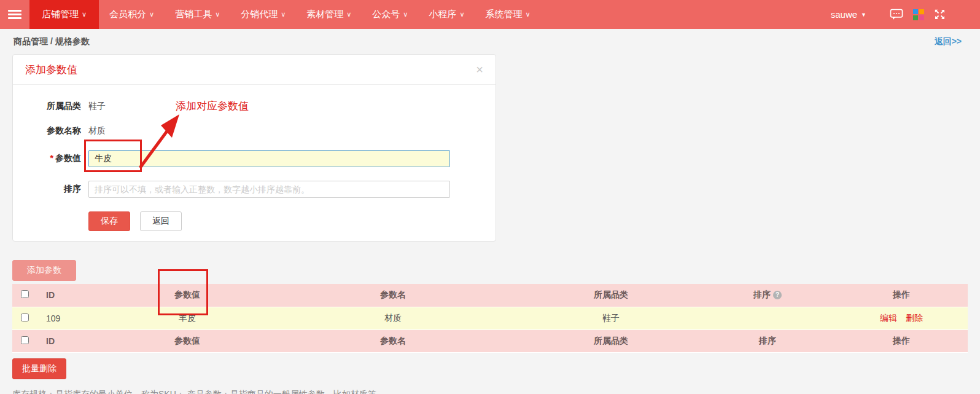 This screenshot has width=980, height=394. I want to click on cell-category: 鞋子, so click(611, 318).